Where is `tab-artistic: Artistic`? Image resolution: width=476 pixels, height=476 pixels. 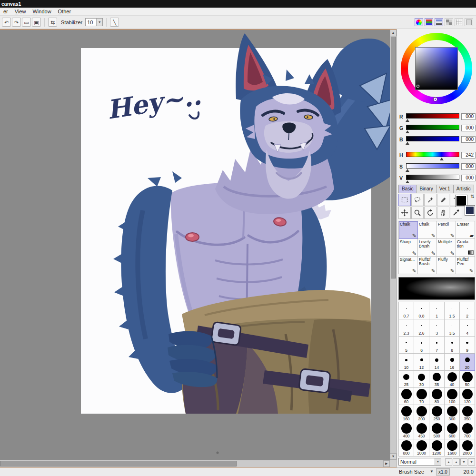
tab-artistic: Artistic is located at coordinates (464, 189).